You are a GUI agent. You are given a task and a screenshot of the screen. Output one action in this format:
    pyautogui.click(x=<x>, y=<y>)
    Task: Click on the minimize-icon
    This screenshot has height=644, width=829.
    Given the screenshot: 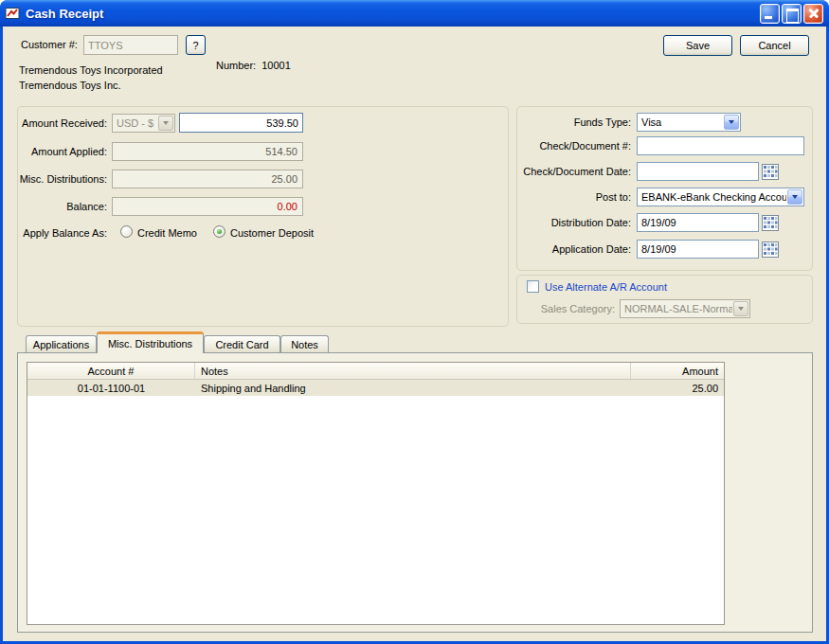 What is the action you would take?
    pyautogui.click(x=769, y=13)
    